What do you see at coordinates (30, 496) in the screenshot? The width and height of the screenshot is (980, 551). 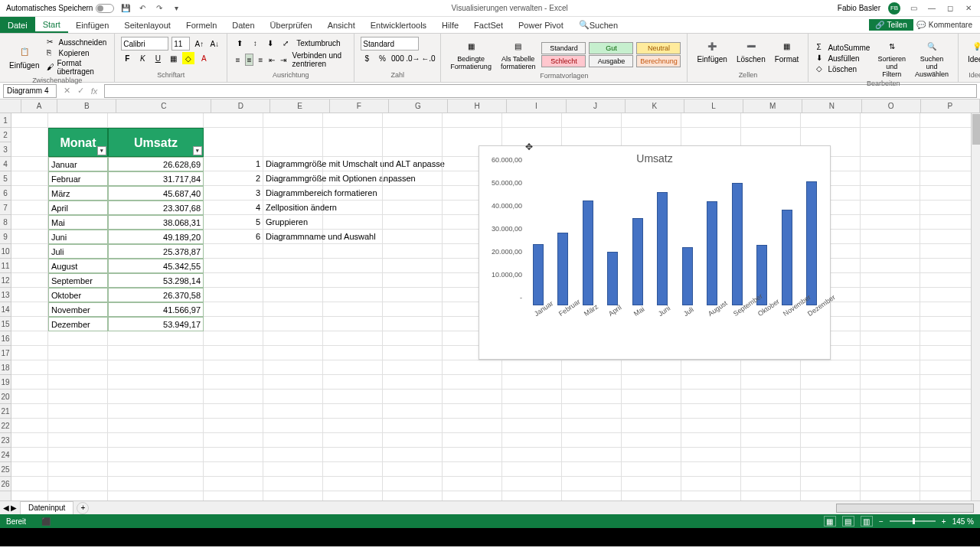 I see `cell-A26` at bounding box center [30, 496].